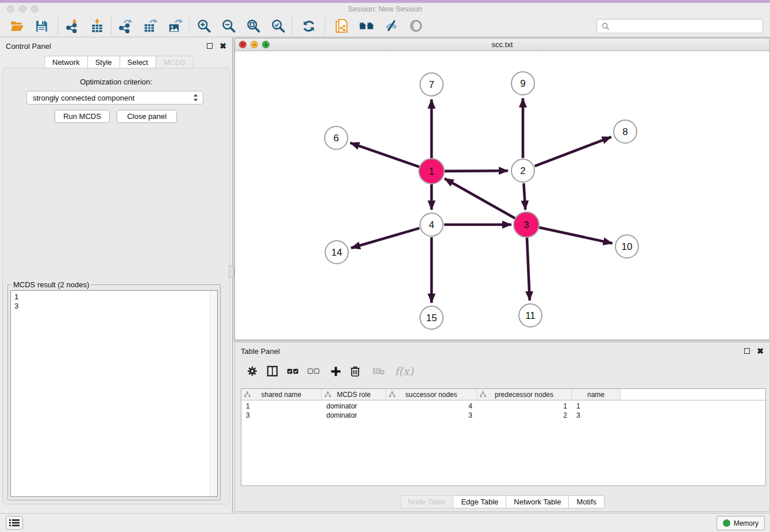 This screenshot has height=532, width=770. What do you see at coordinates (503, 406) in the screenshot?
I see `table-row: 1dominator411` at bounding box center [503, 406].